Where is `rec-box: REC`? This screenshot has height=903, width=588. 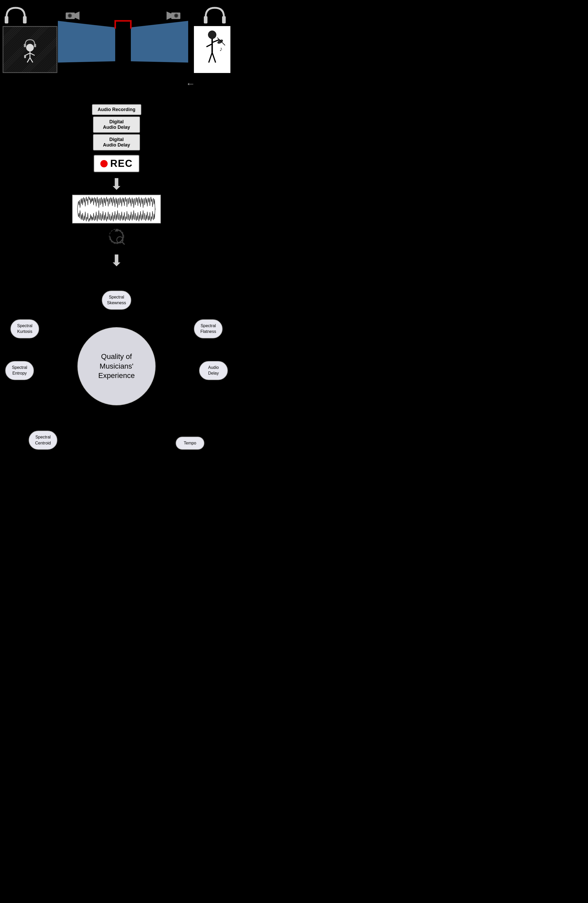 rec-box: REC is located at coordinates (116, 164).